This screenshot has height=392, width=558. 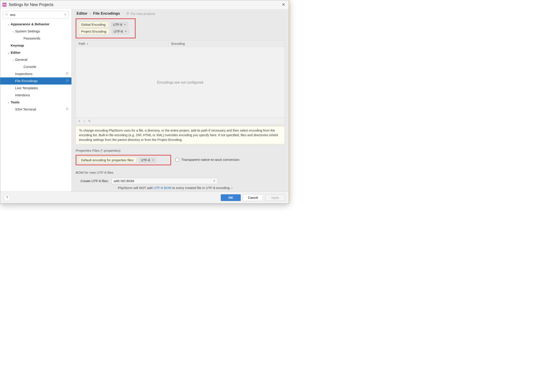 I want to click on global-encoding-label: Global Encoding:, so click(x=94, y=24).